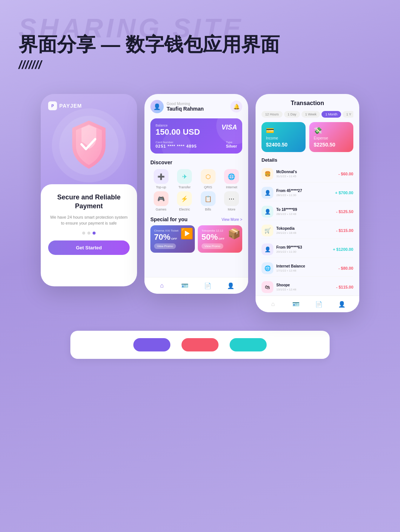 The image size is (400, 532). I want to click on income-label: Income, so click(284, 138).